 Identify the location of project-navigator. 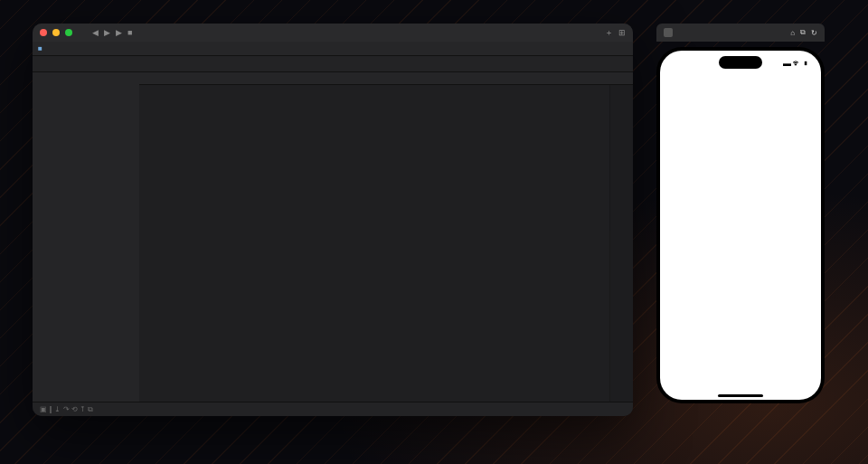
(86, 237).